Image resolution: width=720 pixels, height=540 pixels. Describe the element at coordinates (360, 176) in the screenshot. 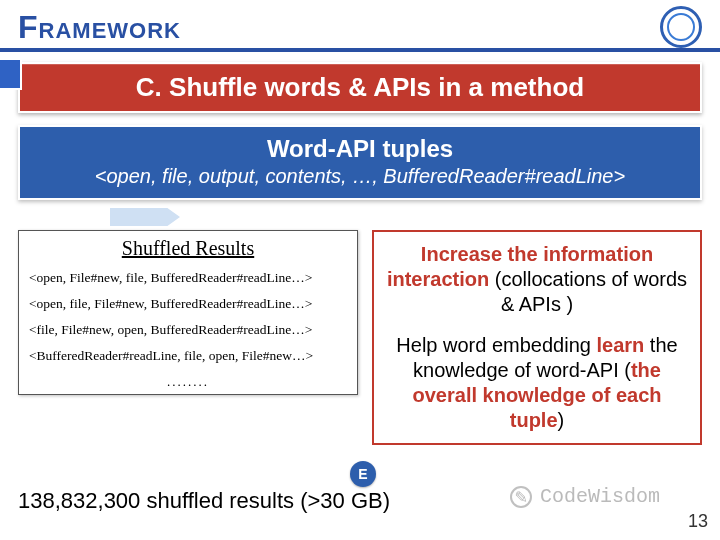

I see `tuples-example: <open, file, output, contents, …, Buffer…` at that location.